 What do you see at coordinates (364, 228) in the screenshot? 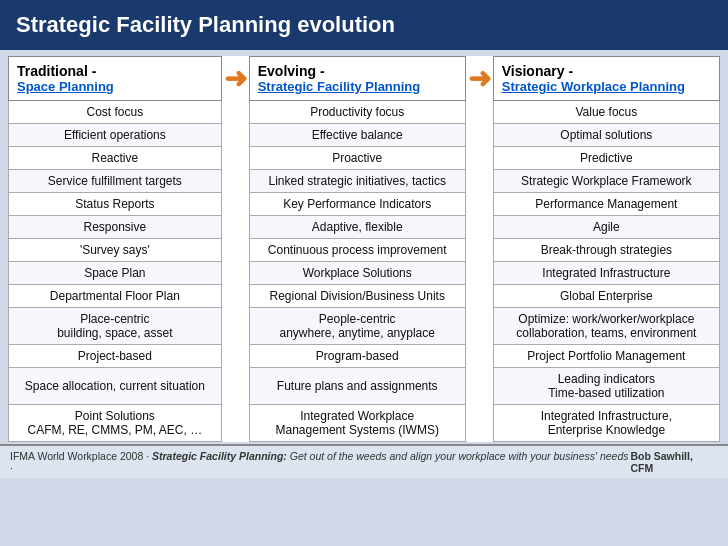
I see `table-row: ResponsiveAdaptive, flexibleAgile` at bounding box center [364, 228].